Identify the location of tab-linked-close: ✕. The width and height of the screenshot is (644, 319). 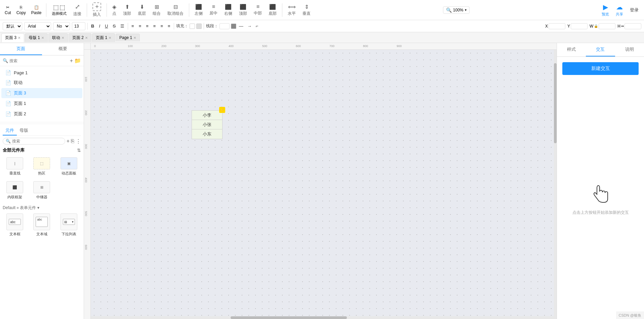
(63, 38).